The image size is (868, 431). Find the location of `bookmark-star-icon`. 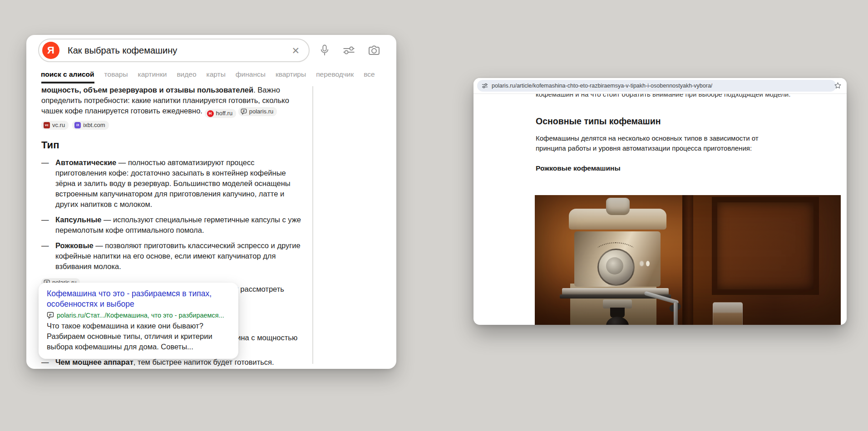

bookmark-star-icon is located at coordinates (838, 86).